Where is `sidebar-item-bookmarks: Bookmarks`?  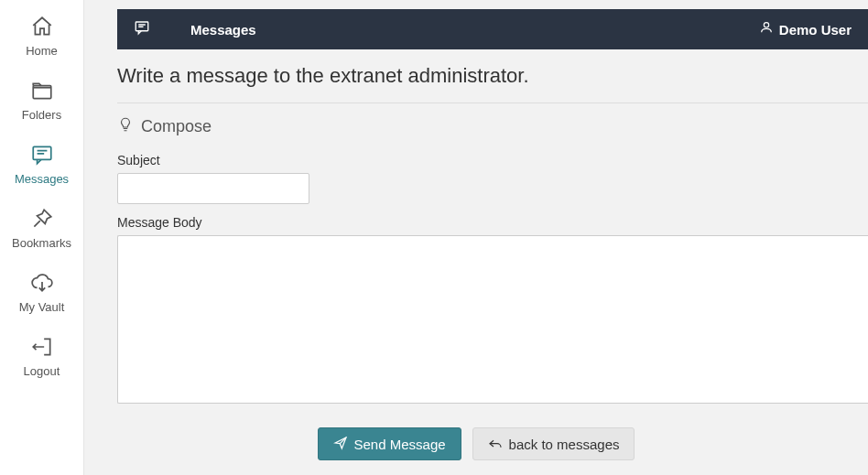 sidebar-item-bookmarks: Bookmarks is located at coordinates (42, 230).